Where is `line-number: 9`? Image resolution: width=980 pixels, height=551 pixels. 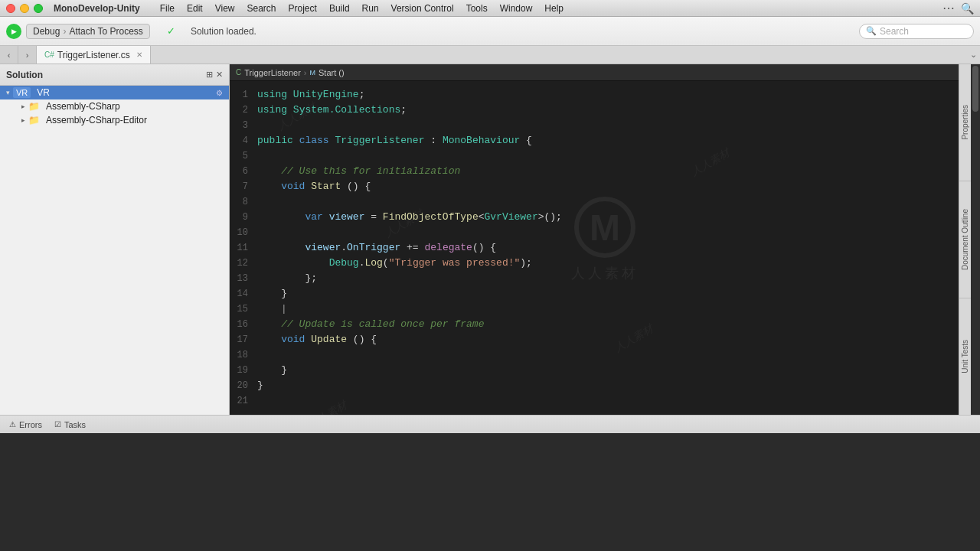
line-number: 9 is located at coordinates (243, 217).